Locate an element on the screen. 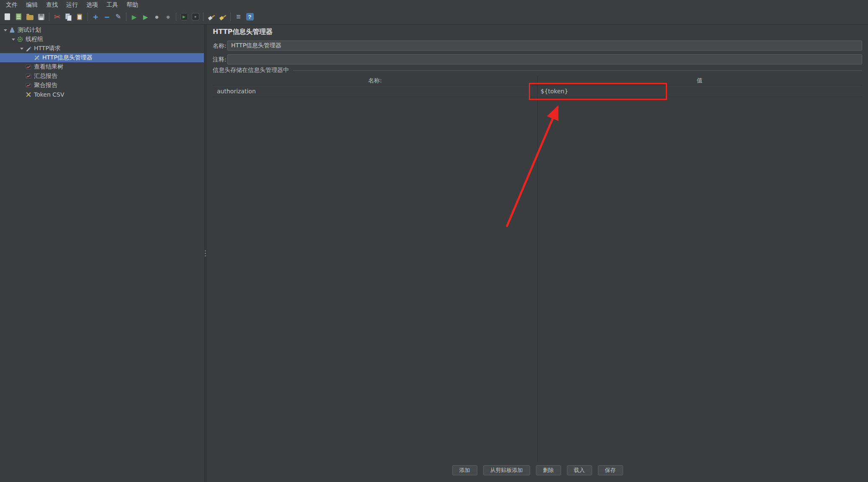  function-helper-button: ≡ is located at coordinates (239, 17).